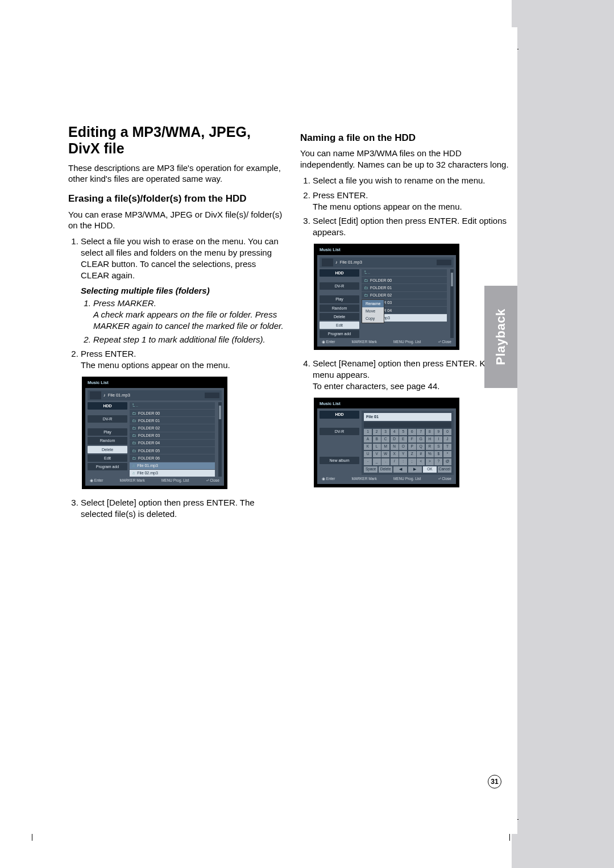 Image resolution: width=614 pixels, height=868 pixels. I want to click on key-0: 0, so click(447, 432).